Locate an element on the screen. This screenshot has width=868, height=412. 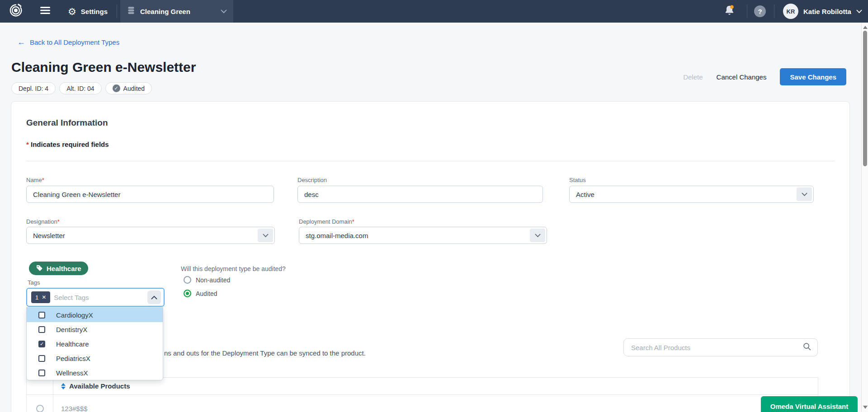
tag-option-label: CardiologyX is located at coordinates (75, 315).